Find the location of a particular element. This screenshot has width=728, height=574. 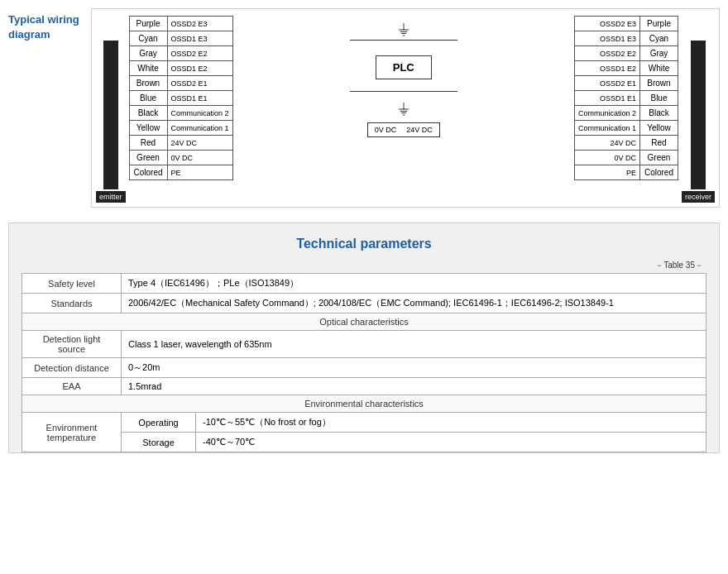

table-row-env-header: Environmental characteristics is located at coordinates (364, 404).